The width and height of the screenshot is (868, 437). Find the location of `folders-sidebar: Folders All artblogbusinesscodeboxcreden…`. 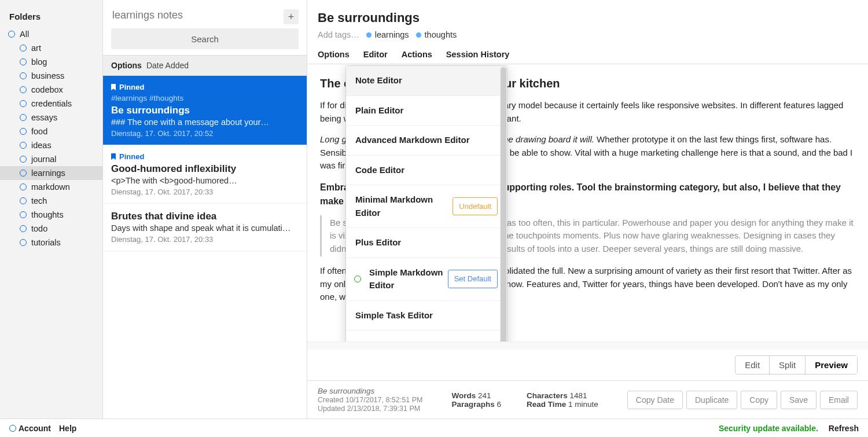

folders-sidebar: Folders All artblogbusinesscodeboxcreden… is located at coordinates (52, 210).